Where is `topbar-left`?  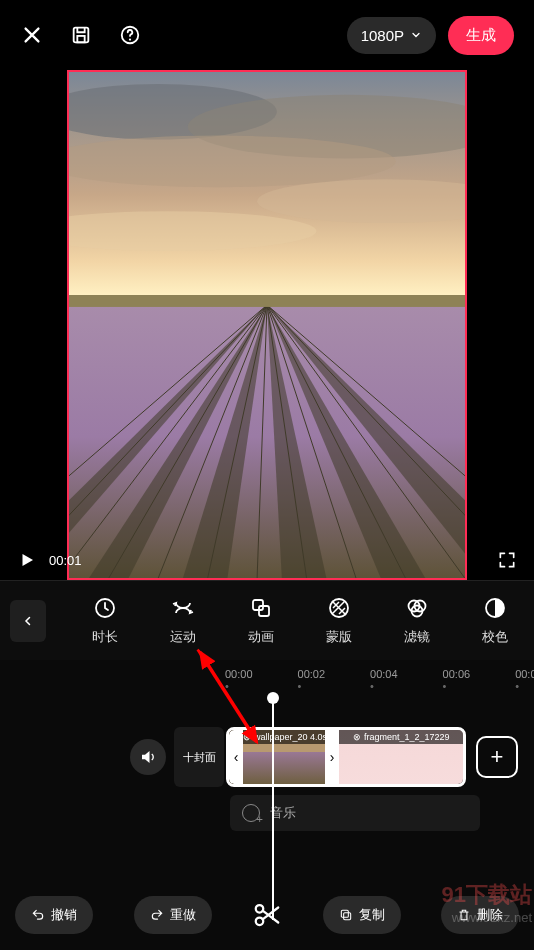 topbar-left is located at coordinates (81, 35).